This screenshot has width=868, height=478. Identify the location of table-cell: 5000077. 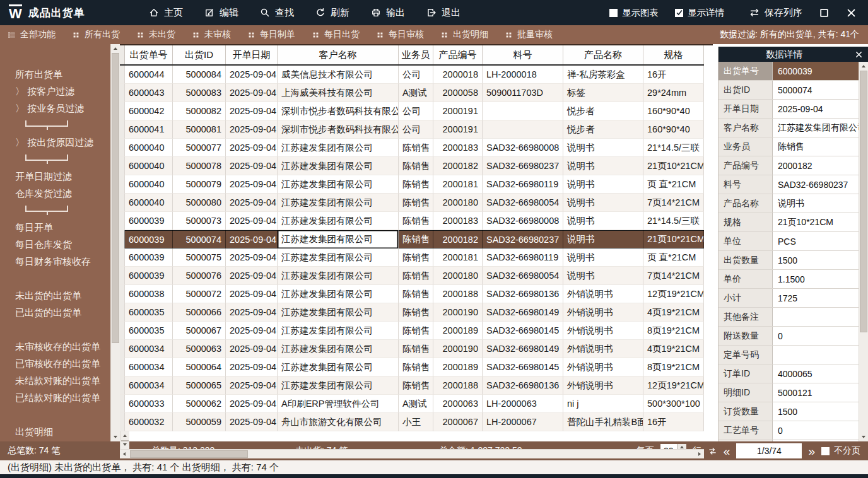
(199, 148).